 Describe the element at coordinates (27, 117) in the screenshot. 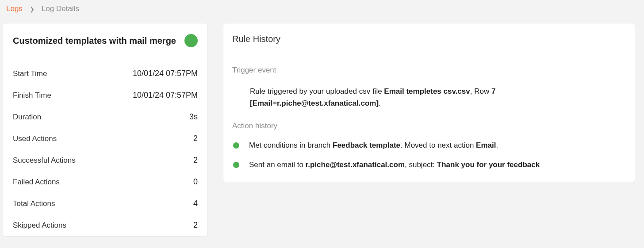

I see `stat-label-duration: Duration` at that location.